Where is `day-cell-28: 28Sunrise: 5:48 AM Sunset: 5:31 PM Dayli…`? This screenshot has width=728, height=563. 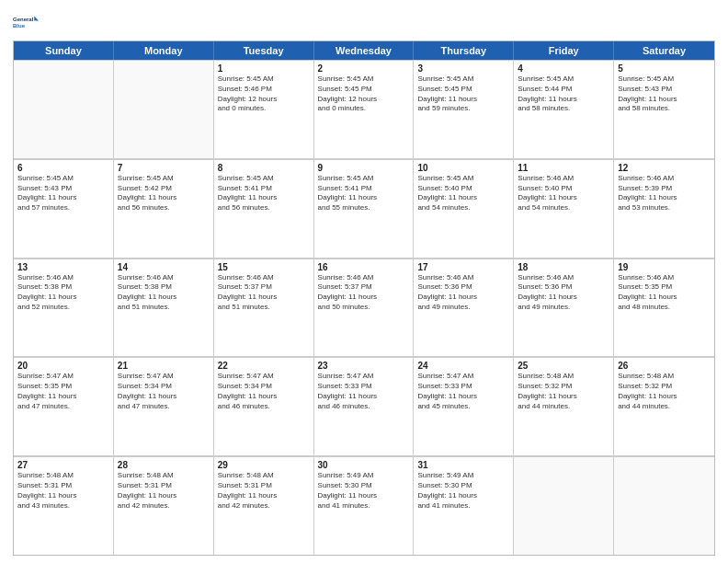 day-cell-28: 28Sunrise: 5:48 AM Sunset: 5:31 PM Dayli… is located at coordinates (164, 506).